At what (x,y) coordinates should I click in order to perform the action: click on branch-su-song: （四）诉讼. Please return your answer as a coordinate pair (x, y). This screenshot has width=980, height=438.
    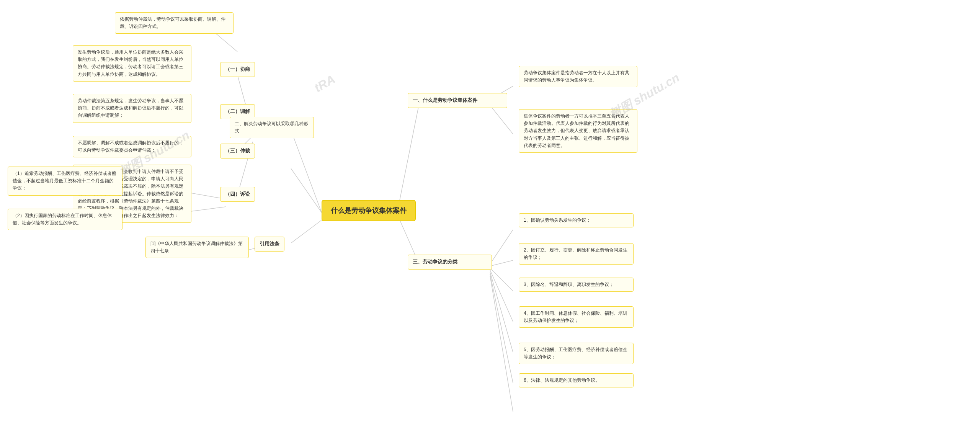
    Looking at the image, I should click on (237, 194).